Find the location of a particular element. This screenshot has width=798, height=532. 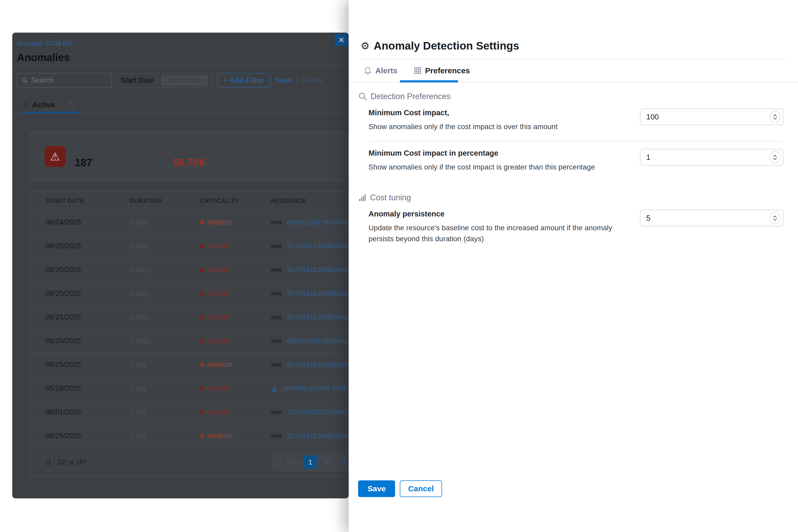

anomaly-persistence-input is located at coordinates (712, 218).